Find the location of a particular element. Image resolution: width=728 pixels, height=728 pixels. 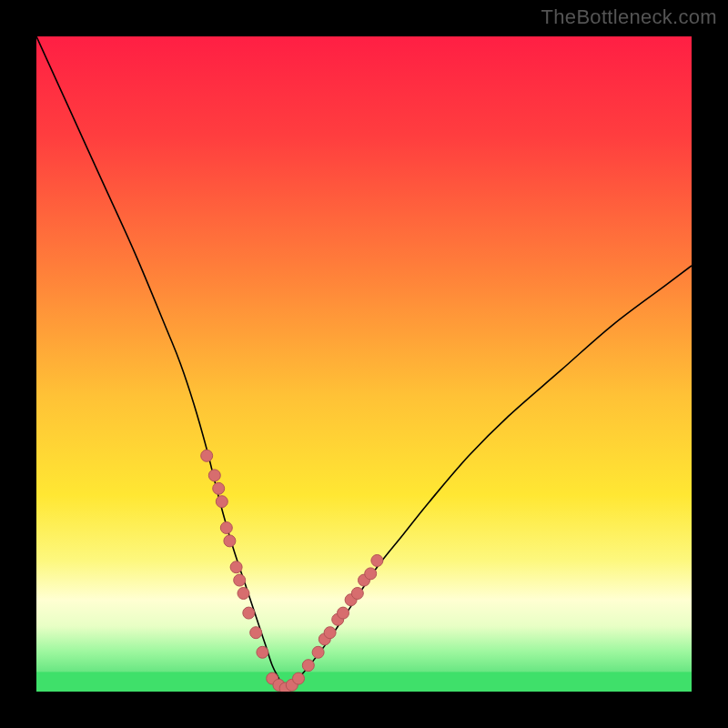

hardware-points-group is located at coordinates (292, 571).